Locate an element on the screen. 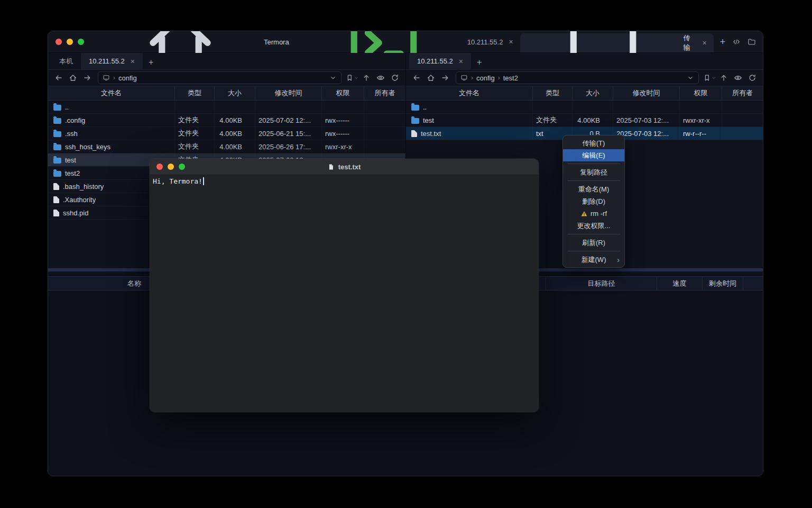  right-panel-tabs: 10.211.55.2 × + is located at coordinates (585, 61).